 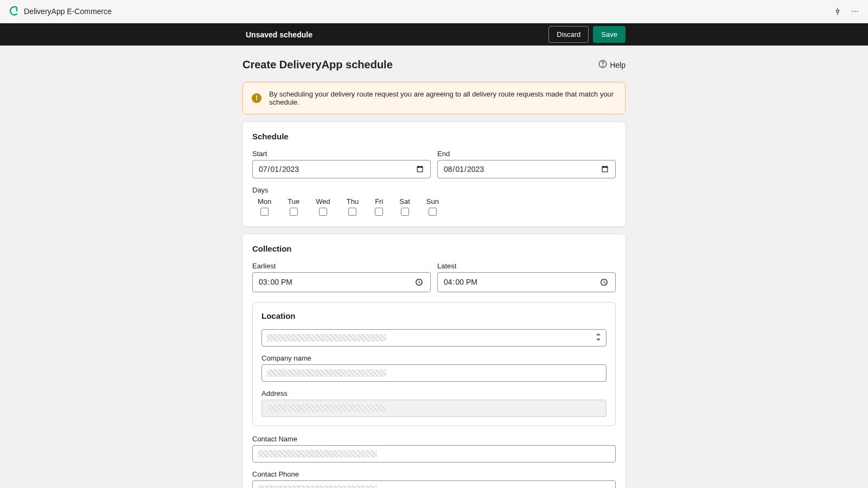 What do you see at coordinates (526, 282) in the screenshot?
I see `latest-time-input` at bounding box center [526, 282].